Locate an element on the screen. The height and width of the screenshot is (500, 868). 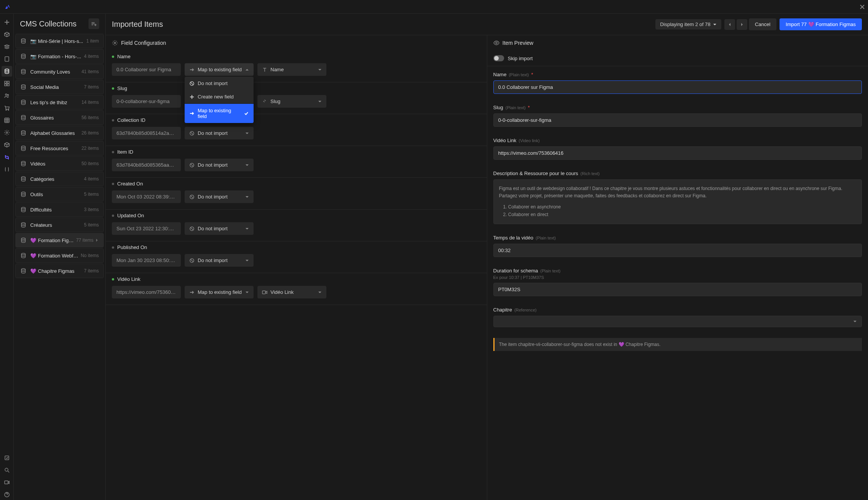
next-item-button is located at coordinates (742, 25).